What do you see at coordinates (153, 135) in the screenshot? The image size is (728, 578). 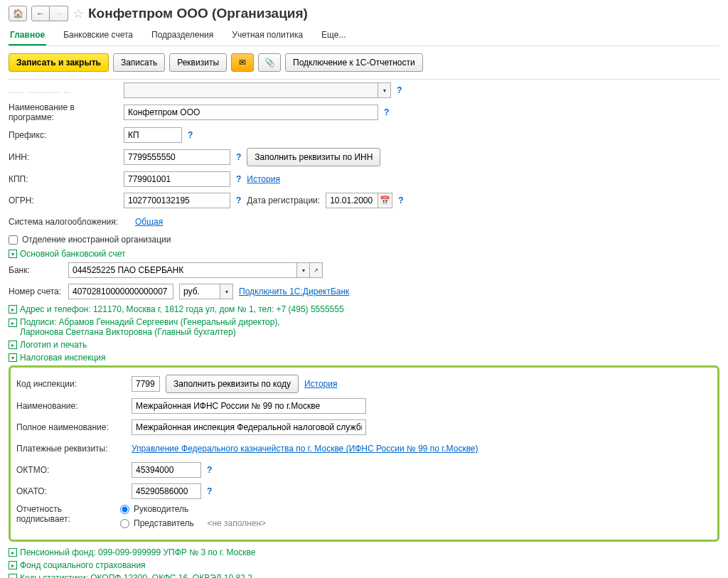 I see `prefix-input` at bounding box center [153, 135].